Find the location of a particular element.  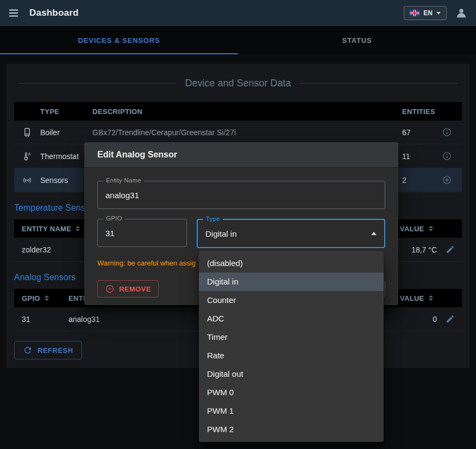

refresh-button-label: REFRESH is located at coordinates (55, 351).